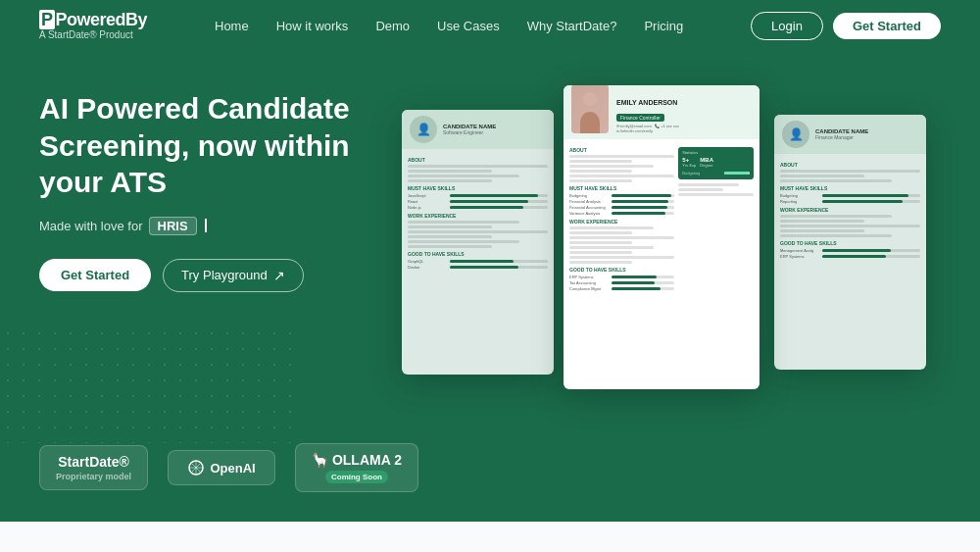 This screenshot has width=980, height=552. What do you see at coordinates (590, 110) in the screenshot?
I see `avatar-center` at bounding box center [590, 110].